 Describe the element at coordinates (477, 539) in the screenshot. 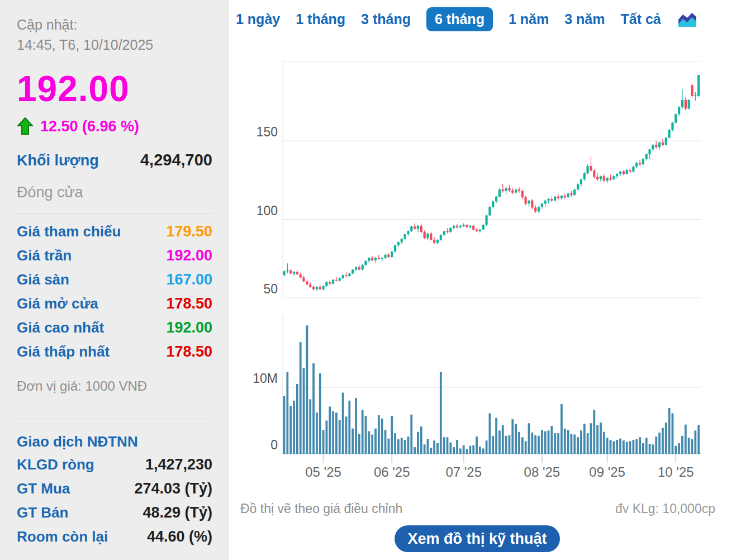

I see `view-technical-chart-button: Xem đồ thị kỹ thuật` at that location.